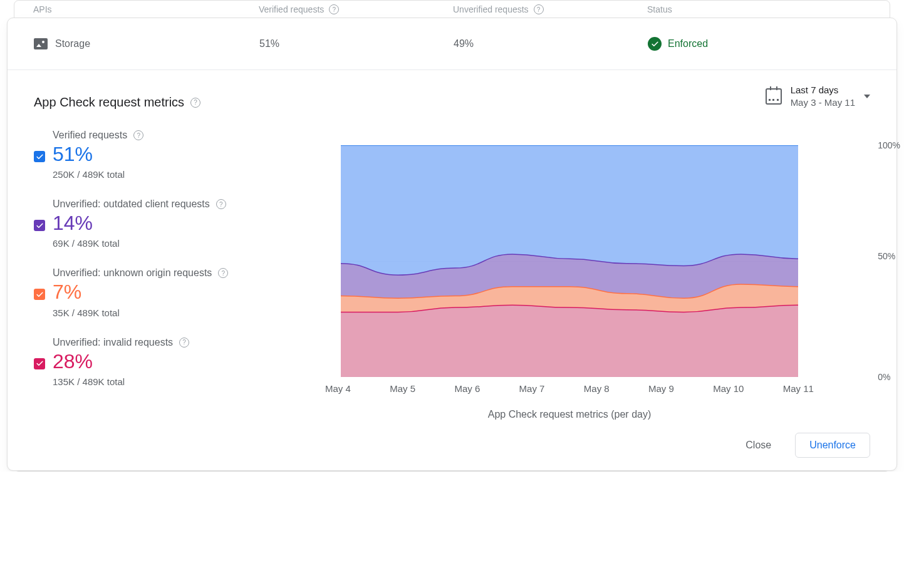 Image resolution: width=904 pixels, height=588 pixels. I want to click on checkbox-invalid, so click(39, 364).